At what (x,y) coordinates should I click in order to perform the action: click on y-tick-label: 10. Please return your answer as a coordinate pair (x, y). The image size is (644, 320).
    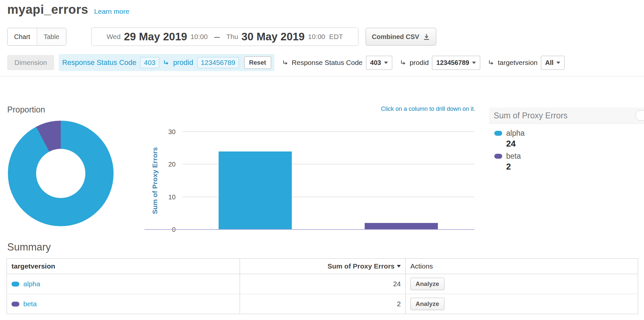
    Looking at the image, I should click on (172, 197).